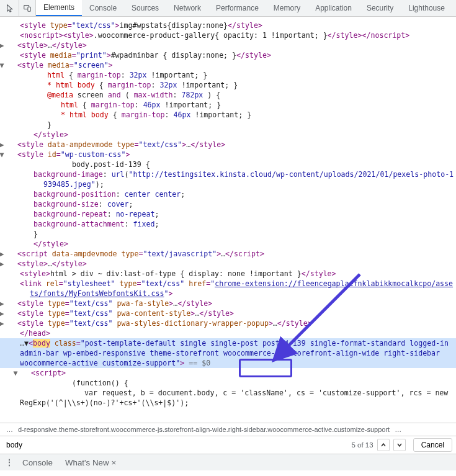  What do you see at coordinates (228, 403) in the screenshot?
I see `js-text: RegExp('(^|\\s+)(no-)?'+cs+'(\\s+|$)');` at bounding box center [228, 403].